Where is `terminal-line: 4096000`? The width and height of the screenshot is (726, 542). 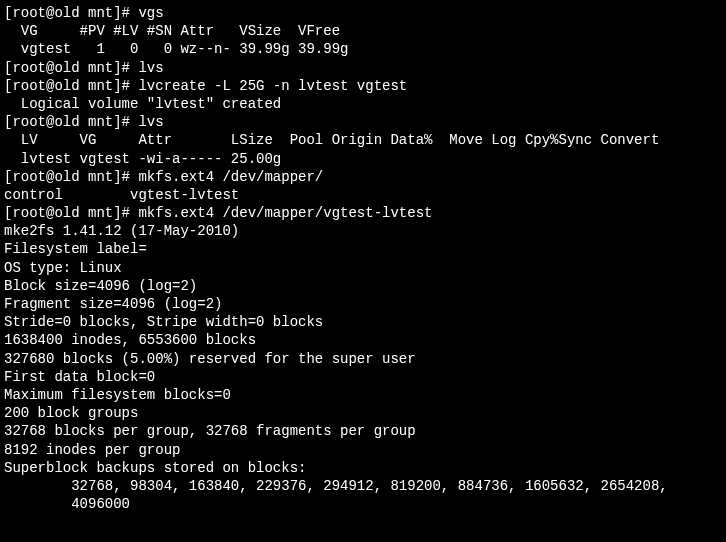 terminal-line: 4096000 is located at coordinates (363, 504).